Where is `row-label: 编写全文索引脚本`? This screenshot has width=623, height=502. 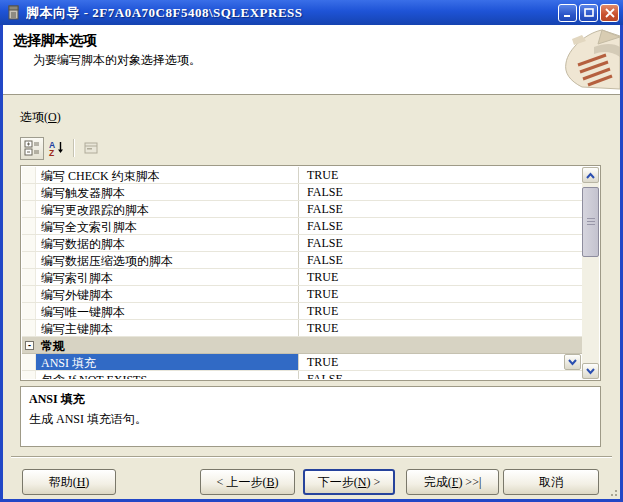
row-label: 编写全文索引脚本 is located at coordinates (168, 226).